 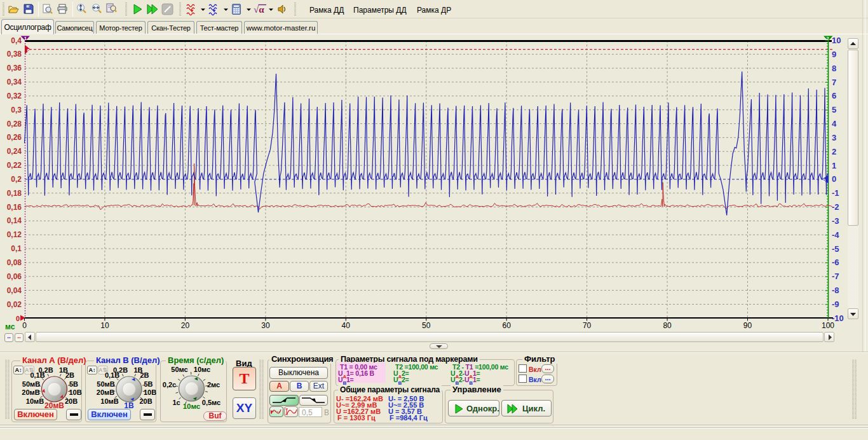 I want to click on svg-text: 7, so click(x=834, y=83).